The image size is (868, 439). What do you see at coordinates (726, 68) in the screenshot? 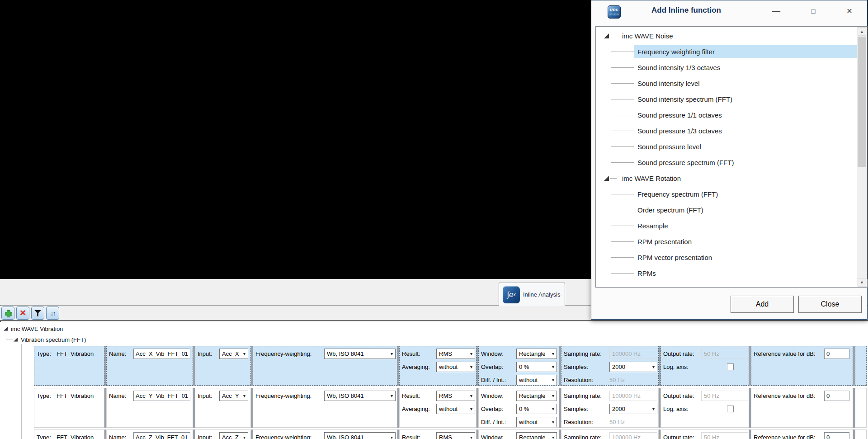
I see `tree-function-item: Sound intensity 1/3 octaves` at bounding box center [726, 68].